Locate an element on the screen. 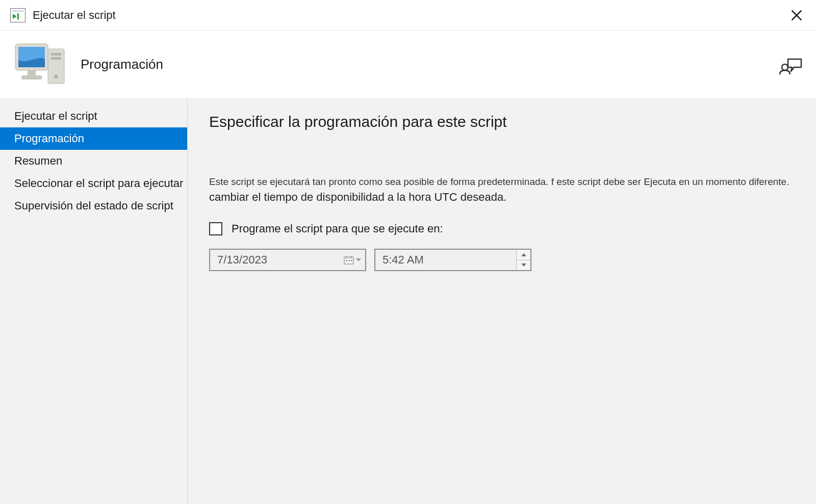 This screenshot has height=504, width=816. calendar-icon is located at coordinates (349, 260).